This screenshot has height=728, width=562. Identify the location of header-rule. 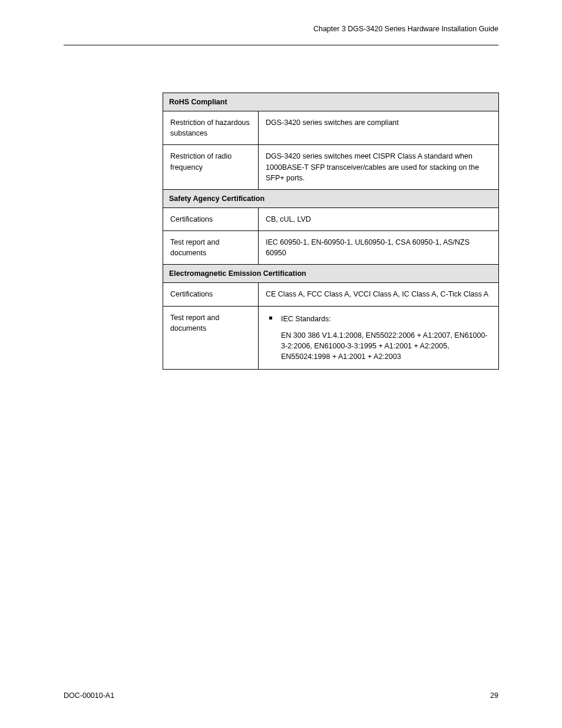
(281, 45).